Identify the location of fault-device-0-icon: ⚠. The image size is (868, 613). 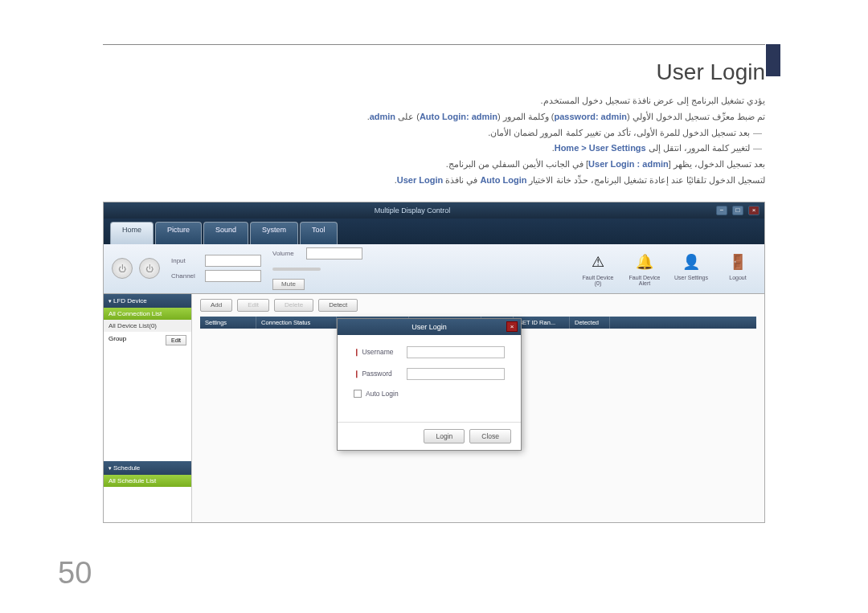
(598, 262).